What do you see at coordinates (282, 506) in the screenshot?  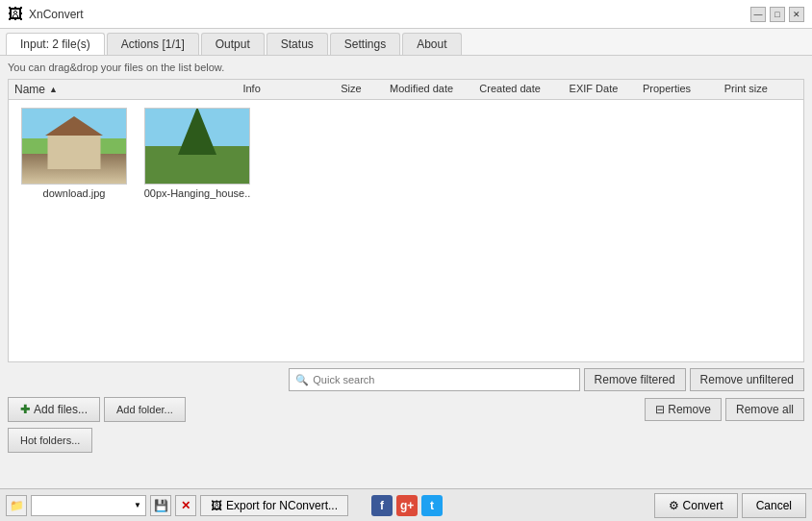 I see `export-label: Export for NConvert...` at bounding box center [282, 506].